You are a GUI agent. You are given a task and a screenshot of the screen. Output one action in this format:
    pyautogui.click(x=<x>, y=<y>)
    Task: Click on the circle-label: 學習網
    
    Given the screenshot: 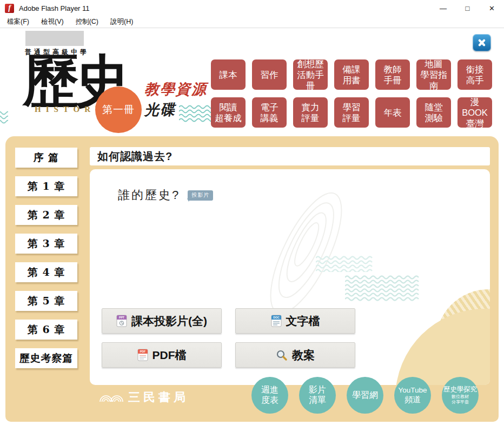 What is the action you would take?
    pyautogui.click(x=365, y=396)
    